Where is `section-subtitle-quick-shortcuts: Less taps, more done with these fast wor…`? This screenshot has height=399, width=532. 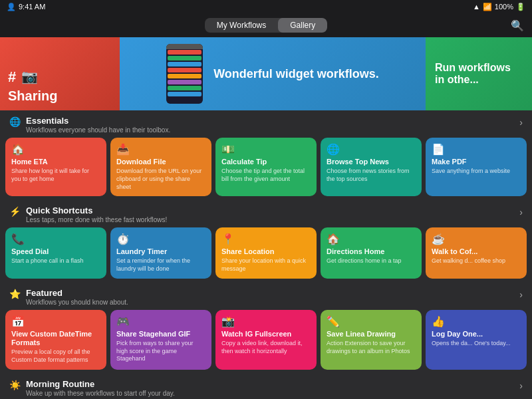 section-subtitle-quick-shortcuts: Less taps, more done with these fast wor… is located at coordinates (96, 219).